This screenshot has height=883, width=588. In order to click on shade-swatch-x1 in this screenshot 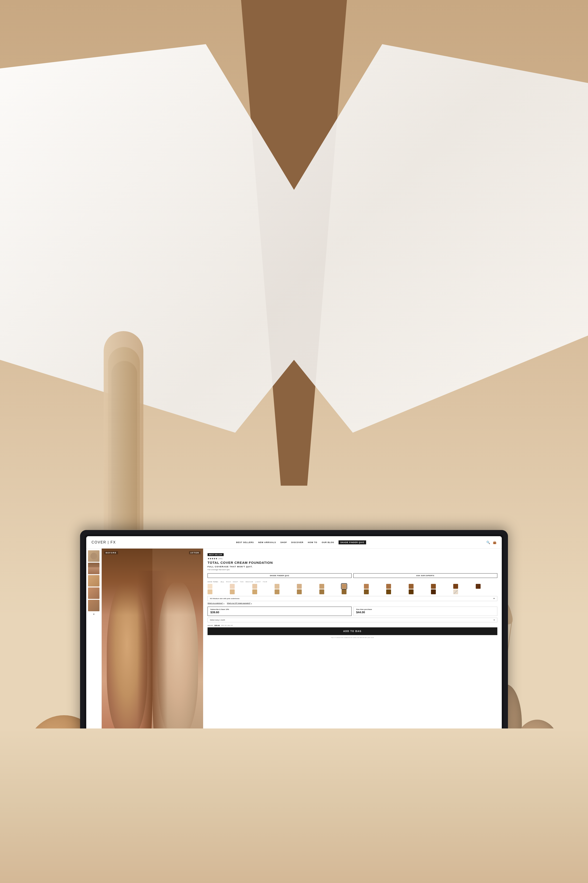, I will do `click(456, 592)`.